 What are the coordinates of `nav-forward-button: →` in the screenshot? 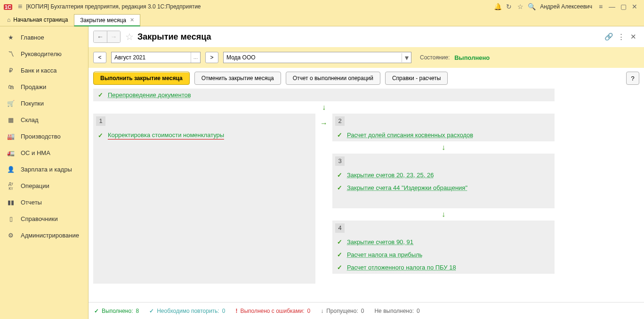 It's located at (113, 37).